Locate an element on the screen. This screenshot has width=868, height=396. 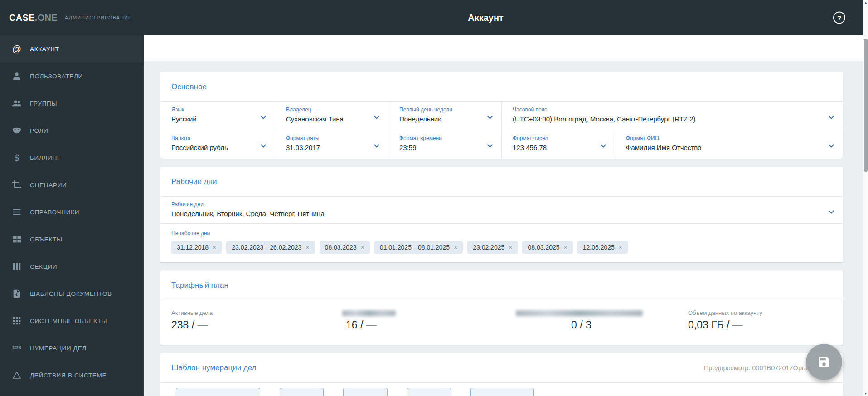
general-fields-row-2: Валюта Российский рубль Формат даты 31.0… is located at coordinates (501, 145).